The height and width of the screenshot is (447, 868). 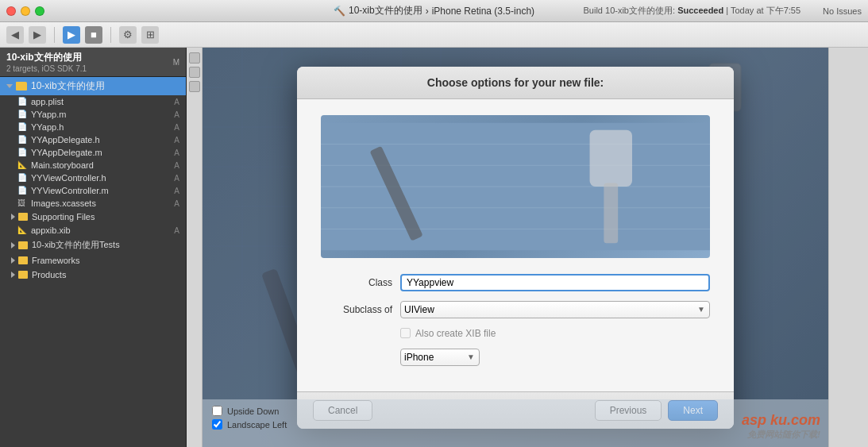 What do you see at coordinates (22, 230) in the screenshot?
I see `xib-icon: 📐` at bounding box center [22, 230].